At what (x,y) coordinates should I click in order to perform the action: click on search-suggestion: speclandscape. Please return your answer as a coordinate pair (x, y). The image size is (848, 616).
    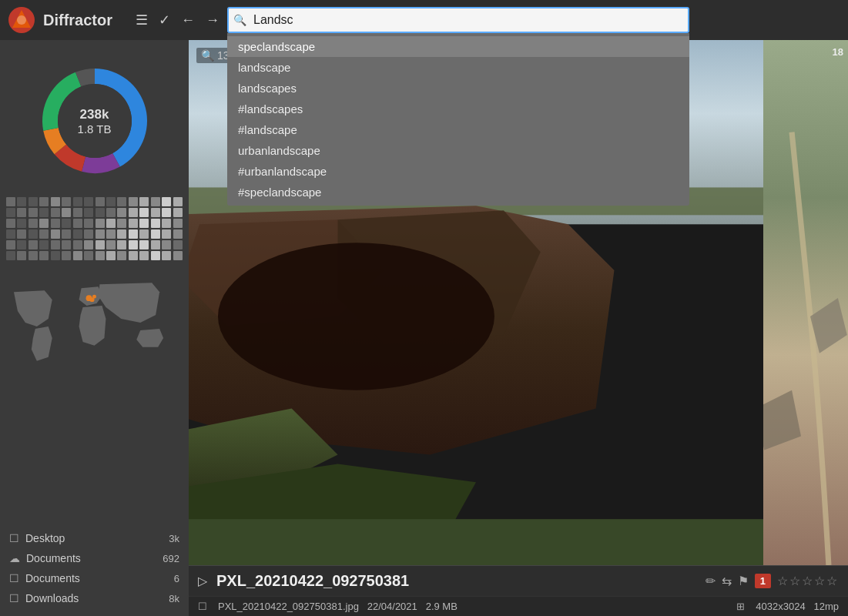
    Looking at the image, I should click on (458, 46).